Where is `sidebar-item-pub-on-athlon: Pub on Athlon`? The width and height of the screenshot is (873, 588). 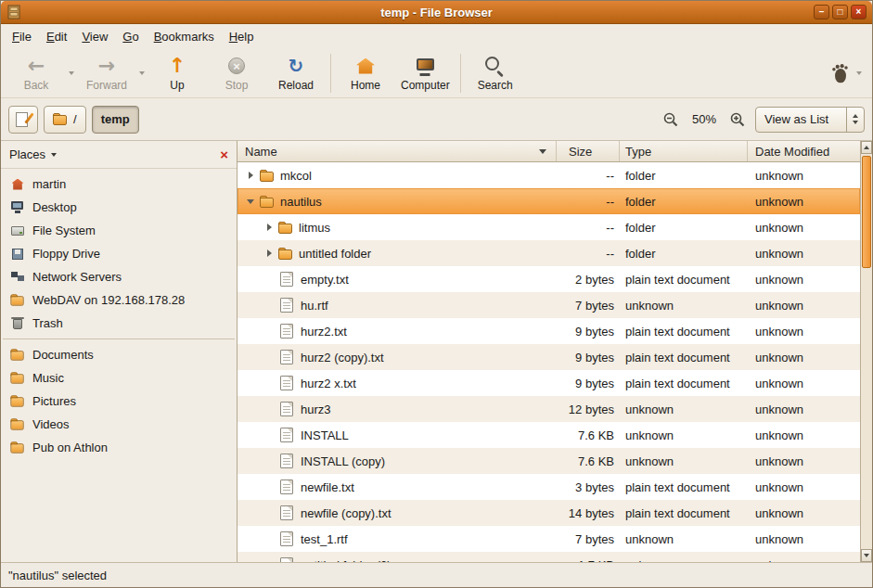 sidebar-item-pub-on-athlon: Pub on Athlon is located at coordinates (119, 447).